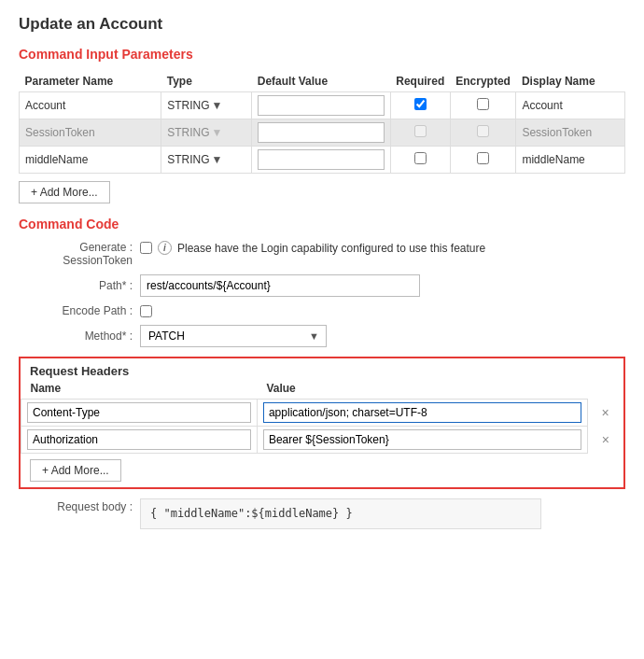 This screenshot has width=644, height=659. What do you see at coordinates (322, 286) in the screenshot?
I see `path-row: Path* :` at bounding box center [322, 286].